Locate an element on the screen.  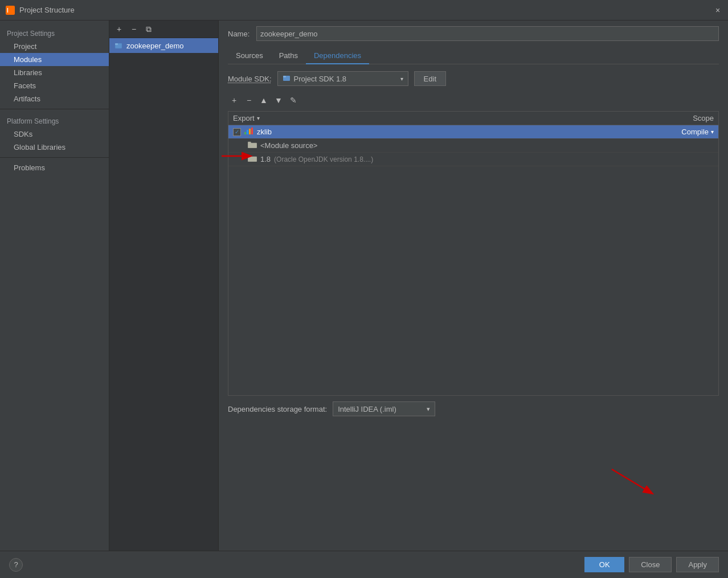
folder-icon is located at coordinates (252, 146).